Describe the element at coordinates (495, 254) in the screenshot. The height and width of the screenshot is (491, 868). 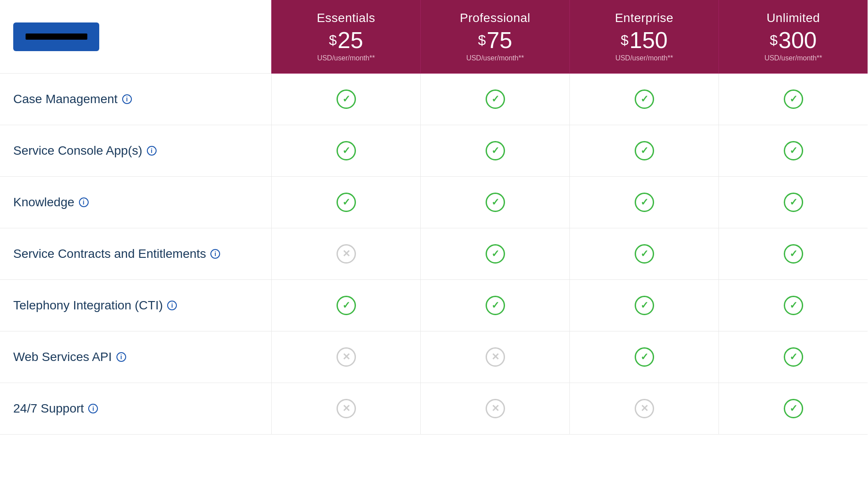
I see `feature-value-service-contracts-professional` at that location.